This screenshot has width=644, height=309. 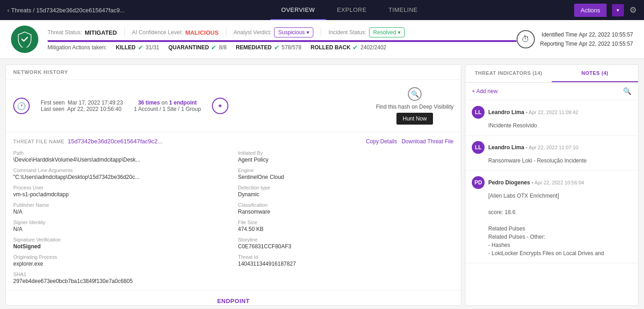 I want to click on analyst-verdict-label: Analyst Verdict:, so click(x=253, y=32).